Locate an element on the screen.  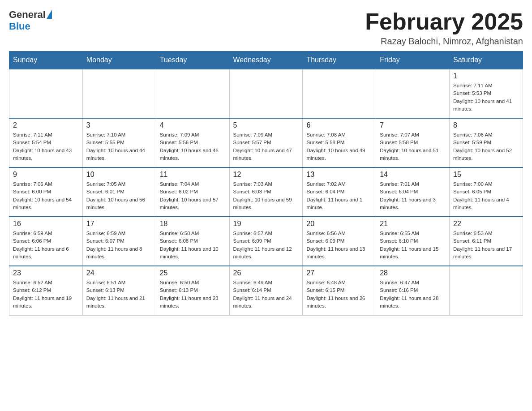
calendar-cell: 16Sunrise: 6:59 AMSunset: 6:06 PMDayligh… is located at coordinates (46, 241).